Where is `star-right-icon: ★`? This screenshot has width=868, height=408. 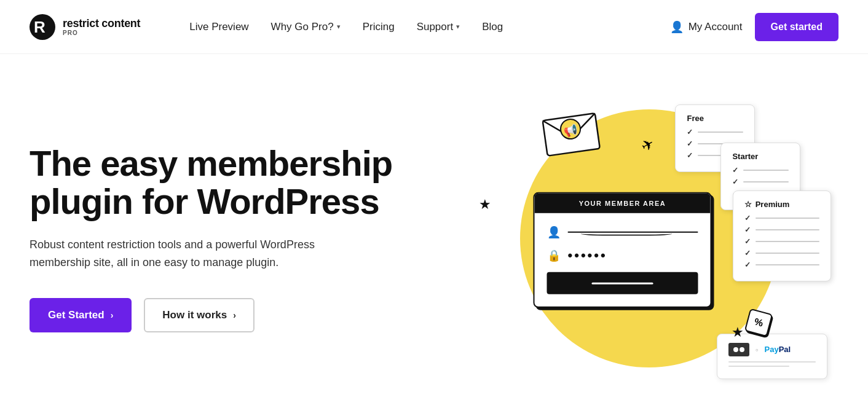
star-right-icon: ★ is located at coordinates (738, 332).